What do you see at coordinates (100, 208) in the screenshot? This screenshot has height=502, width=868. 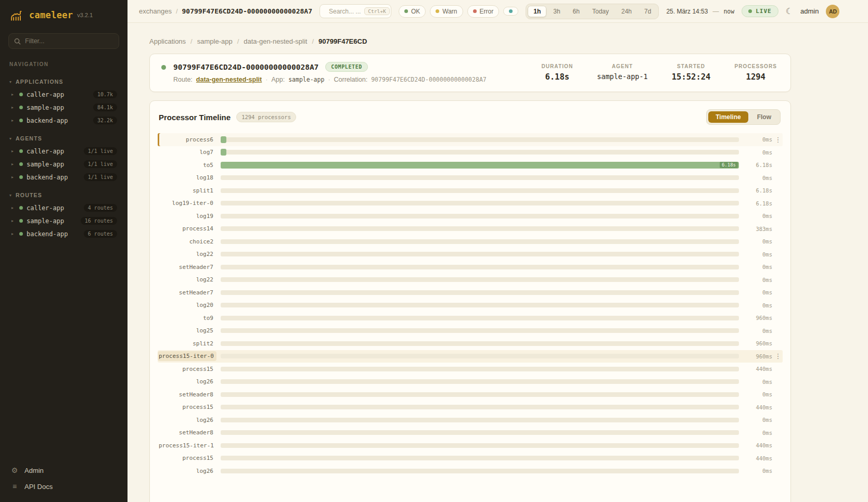 I see `item-count-badge: 4 routes` at bounding box center [100, 208].